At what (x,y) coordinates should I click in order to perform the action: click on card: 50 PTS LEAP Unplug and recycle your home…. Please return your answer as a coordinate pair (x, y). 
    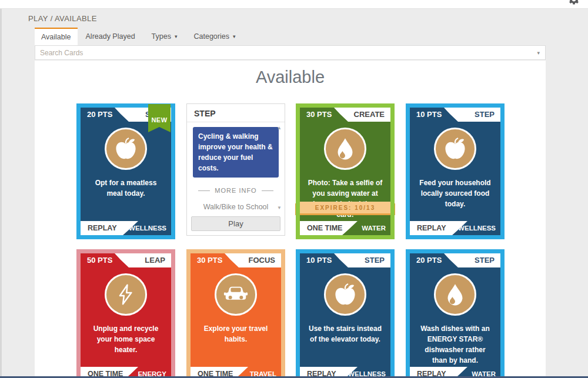
    Looking at the image, I should click on (126, 314).